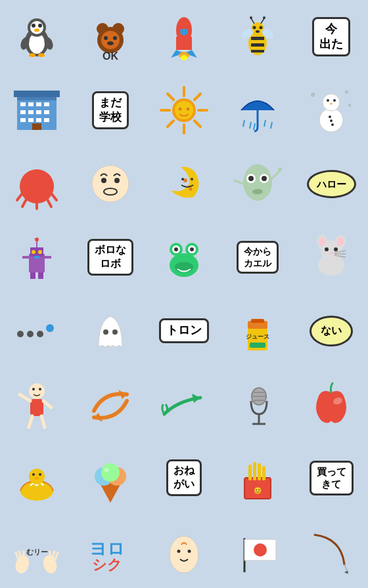 The image size is (368, 588). I want to click on cell-still-school: まだ学校, so click(110, 110).